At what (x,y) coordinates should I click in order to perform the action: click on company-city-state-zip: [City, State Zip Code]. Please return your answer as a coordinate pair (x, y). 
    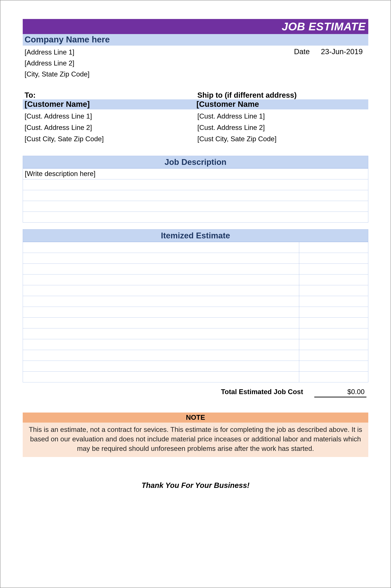
    Looking at the image, I should click on (57, 74).